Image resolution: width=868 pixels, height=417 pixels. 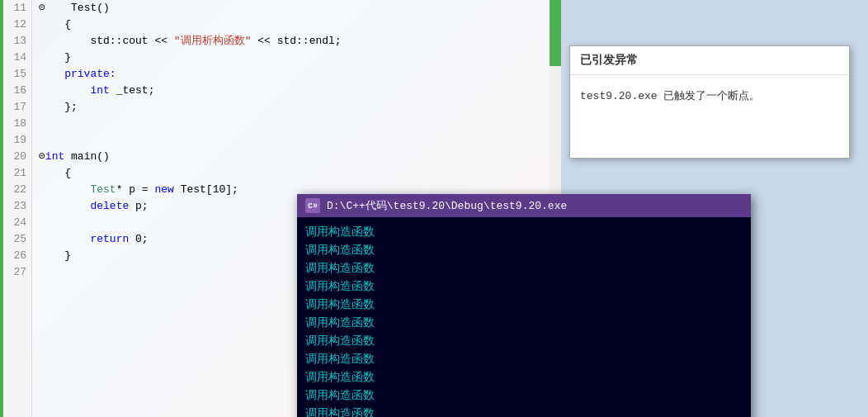 What do you see at coordinates (300, 41) in the screenshot?
I see `code-line-13: std::cout << "调用析构函数" << std::endl;` at bounding box center [300, 41].